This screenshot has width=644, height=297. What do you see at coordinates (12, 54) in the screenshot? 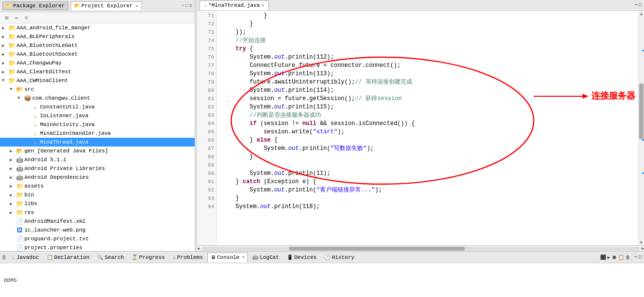
I see `project-icon: 📁` at bounding box center [12, 54].